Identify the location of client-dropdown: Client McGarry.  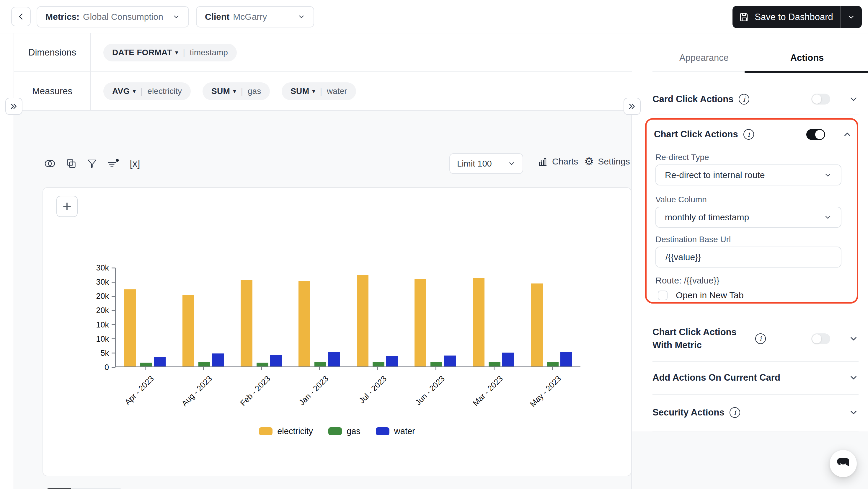
(255, 17).